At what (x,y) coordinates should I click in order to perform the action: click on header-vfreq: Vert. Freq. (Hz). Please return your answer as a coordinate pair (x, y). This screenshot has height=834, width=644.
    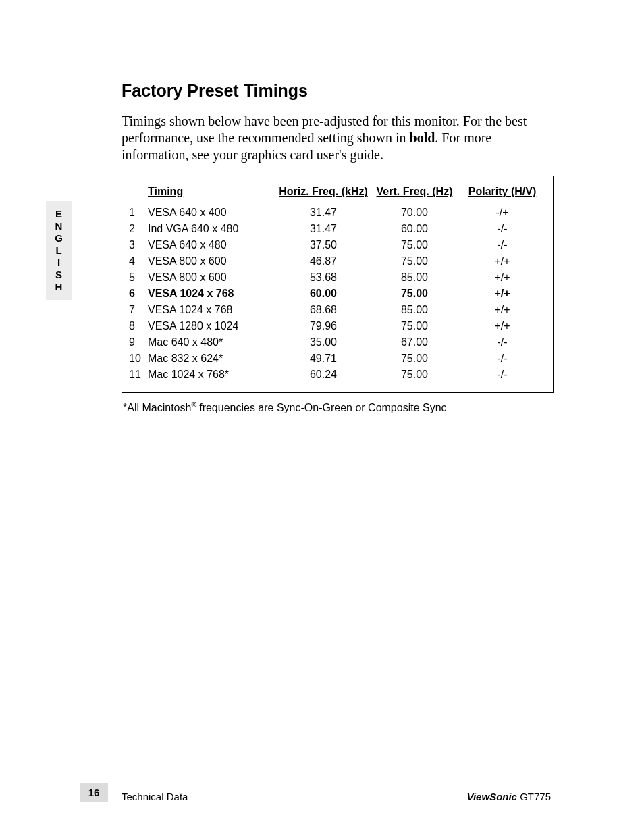
    Looking at the image, I should click on (414, 195).